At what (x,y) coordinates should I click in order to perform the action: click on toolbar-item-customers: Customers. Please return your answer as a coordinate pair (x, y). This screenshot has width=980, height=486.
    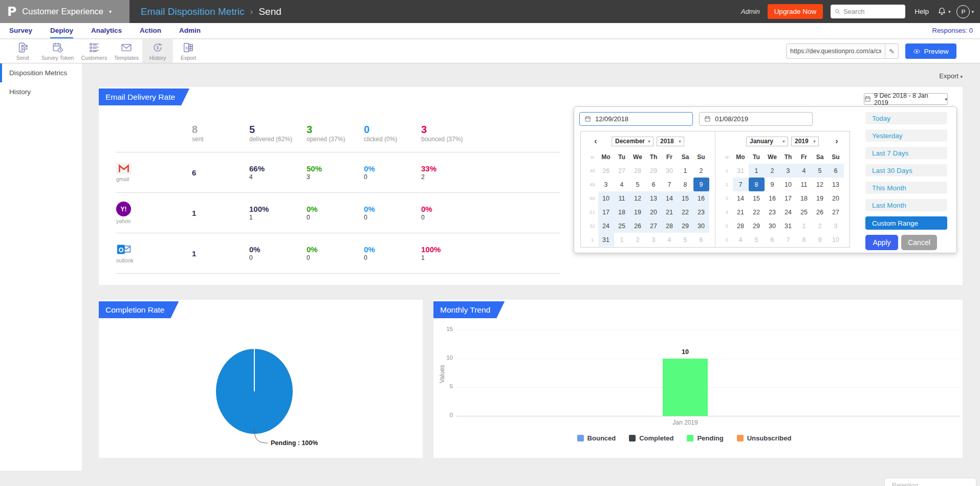
    Looking at the image, I should click on (94, 51).